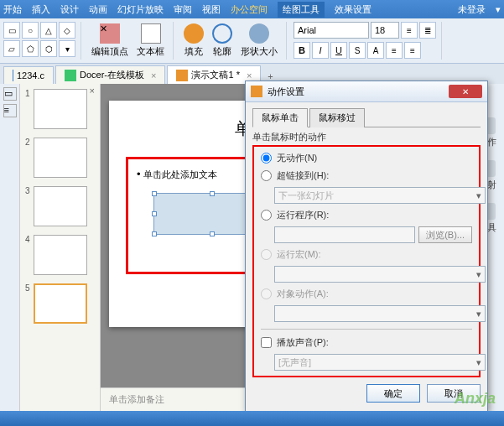  Describe the element at coordinates (428, 30) in the screenshot. I see `list-icon: ≣` at that location.